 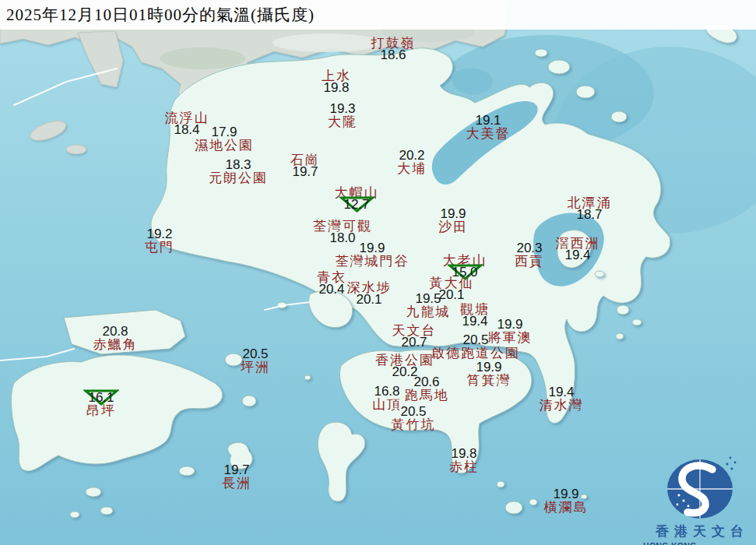 What do you see at coordinates (489, 133) in the screenshot?
I see `station-name-label: 大美督` at bounding box center [489, 133].